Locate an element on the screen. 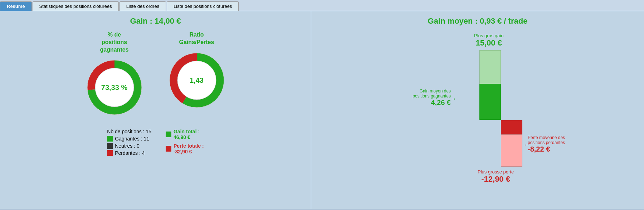 The height and width of the screenshot is (210, 644). gagnantes-line: Gagnantes : 11 is located at coordinates (129, 139).